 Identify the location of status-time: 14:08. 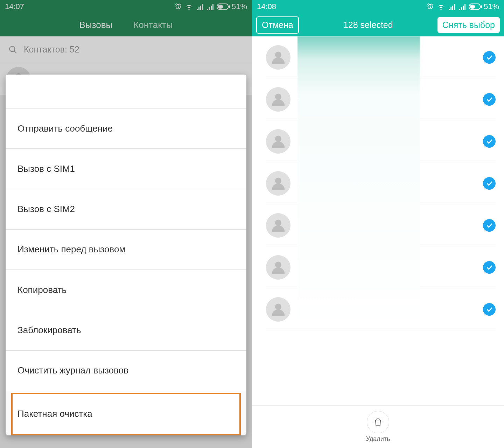
(267, 7).